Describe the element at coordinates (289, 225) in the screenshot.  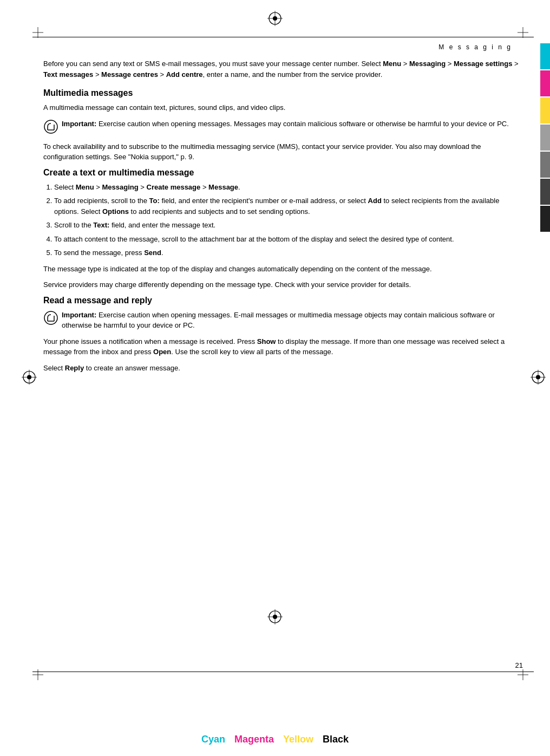
I see `step-3: Scroll to the Text: field, and enter the…` at that location.